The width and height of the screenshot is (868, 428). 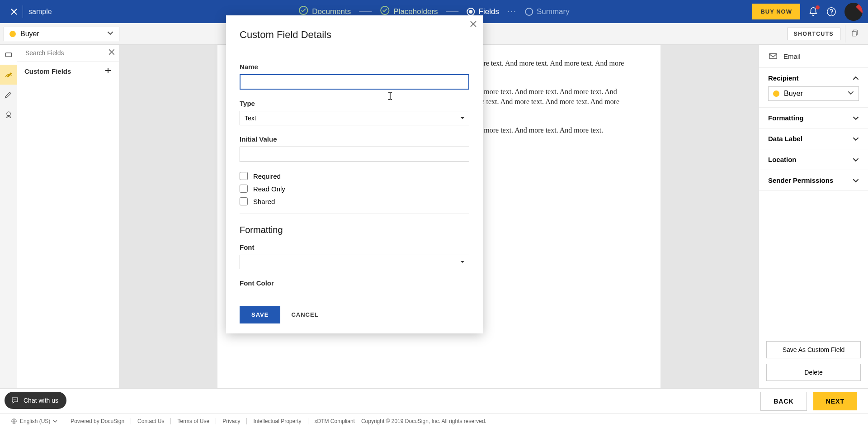 I want to click on chat-label: Chat with us, so click(x=41, y=400).